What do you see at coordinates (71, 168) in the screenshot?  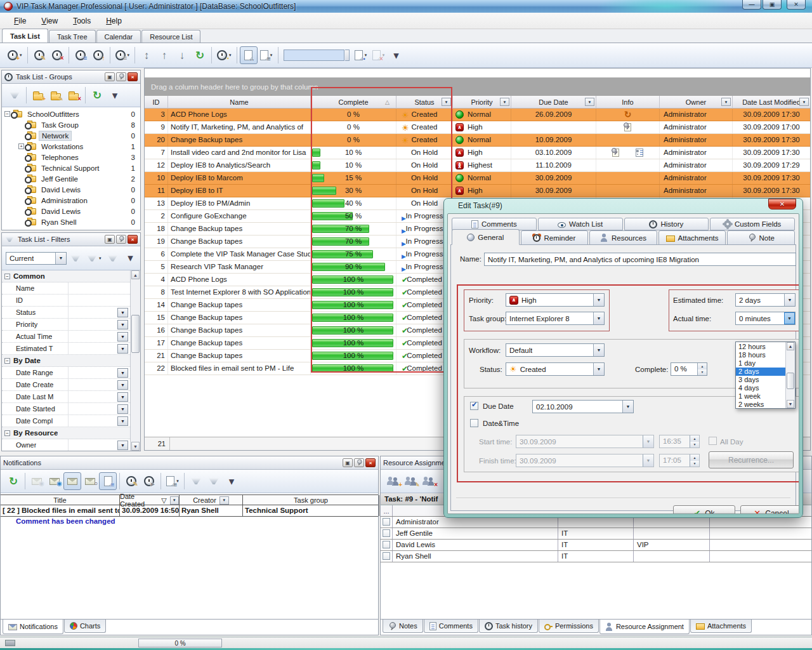 I see `tree-item-technical-support: Technical Support1` at bounding box center [71, 168].